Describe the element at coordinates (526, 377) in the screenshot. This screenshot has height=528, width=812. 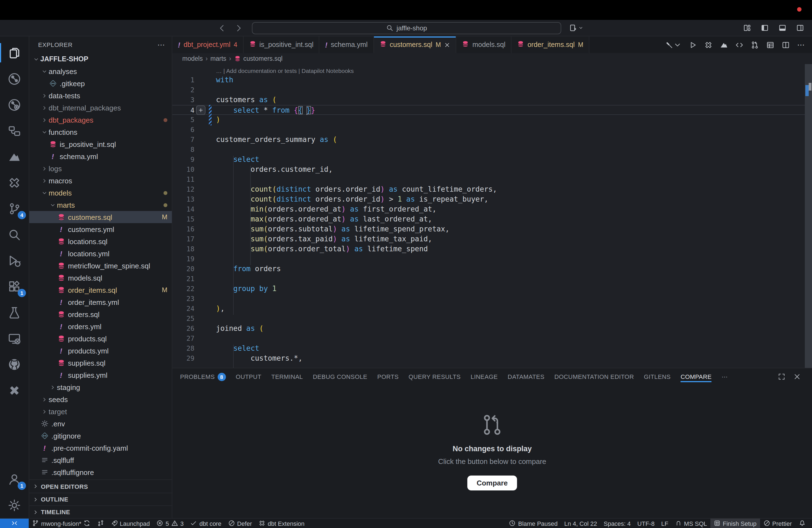
I see `panel-tab-datamates: DATAMATES` at that location.